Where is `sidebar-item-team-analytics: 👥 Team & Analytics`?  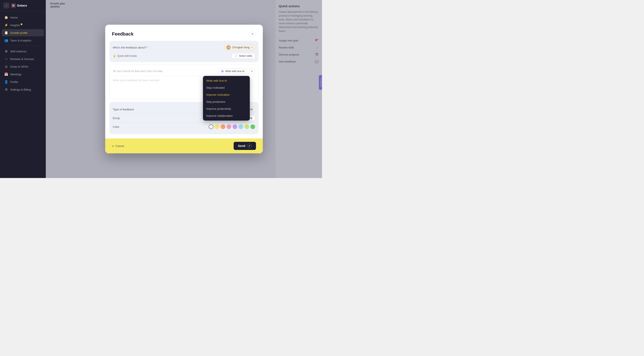 sidebar-item-team-analytics: 👥 Team & Analytics is located at coordinates (23, 40).